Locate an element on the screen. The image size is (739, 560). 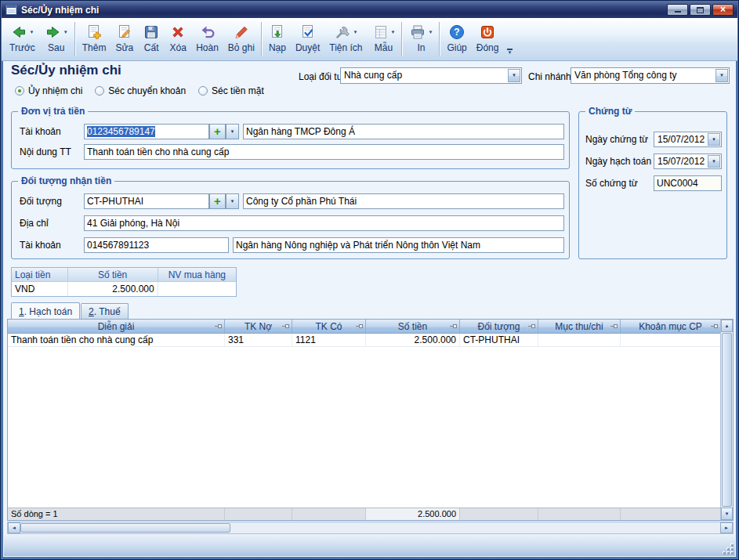
toolbar-button-utilities: ▼ Tiện ích is located at coordinates (346, 39).